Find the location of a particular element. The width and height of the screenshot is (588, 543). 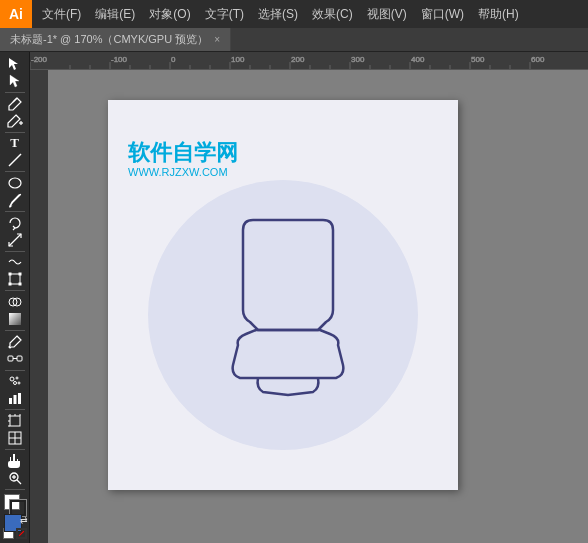

svg-text: 300 is located at coordinates (358, 60).